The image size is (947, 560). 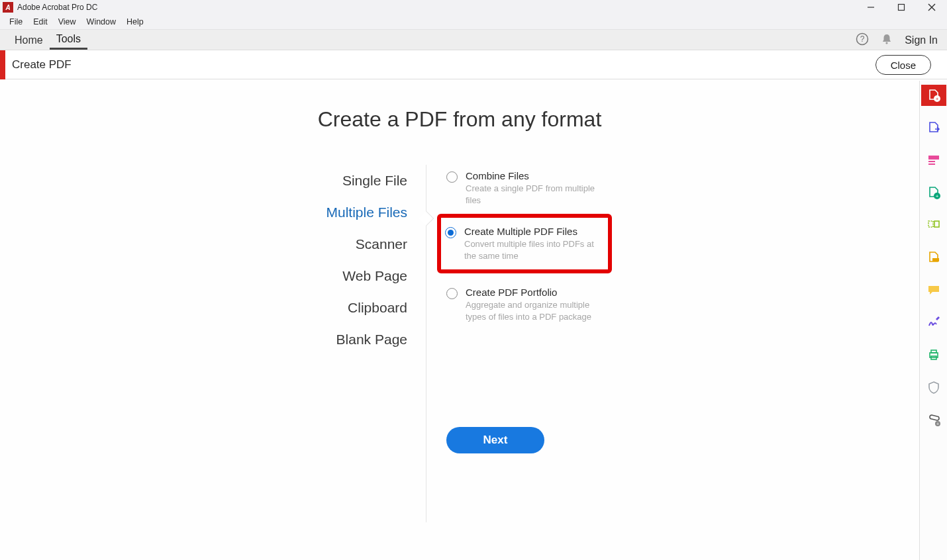 What do you see at coordinates (474, 40) in the screenshot?
I see `tab-row: Home Tools ? Sign In` at bounding box center [474, 40].